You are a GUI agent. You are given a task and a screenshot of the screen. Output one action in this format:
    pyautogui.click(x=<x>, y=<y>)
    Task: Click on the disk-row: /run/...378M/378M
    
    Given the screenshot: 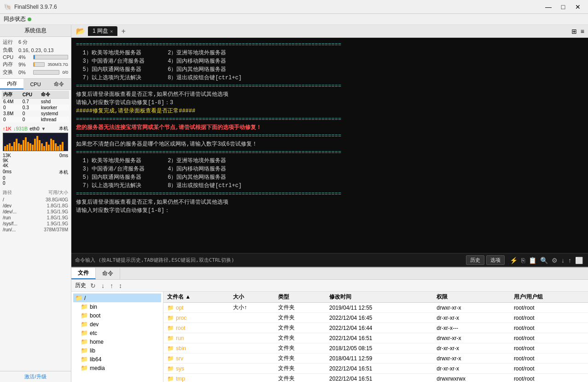 What is the action you would take?
    pyautogui.click(x=35, y=229)
    